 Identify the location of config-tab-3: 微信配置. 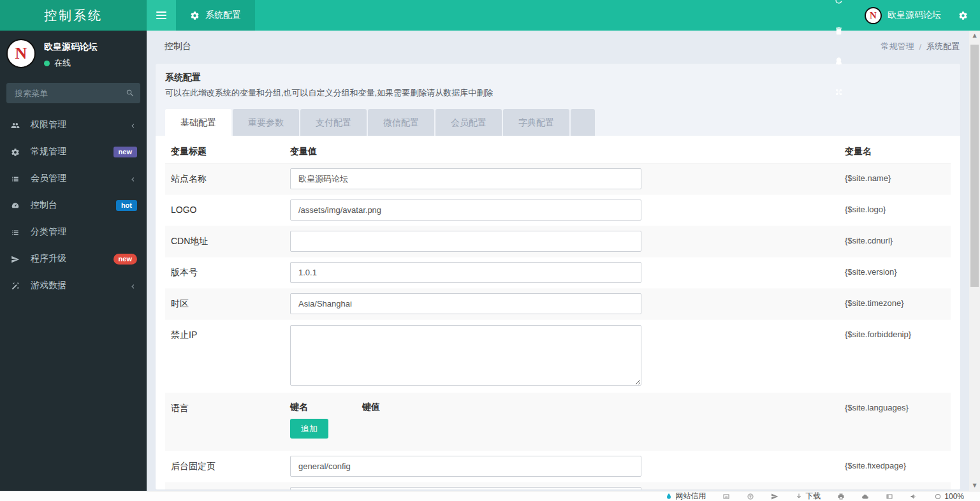
(401, 122).